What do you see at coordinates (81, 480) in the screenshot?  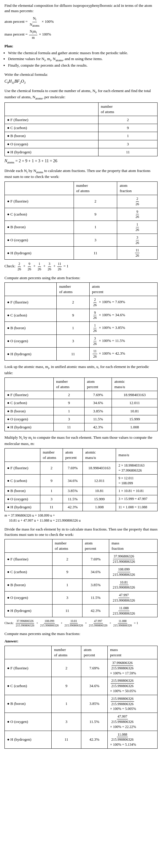 I see `table-row: ● C (carbon) 9 34.6% 12.011 9 × 12.011= …` at bounding box center [81, 480].